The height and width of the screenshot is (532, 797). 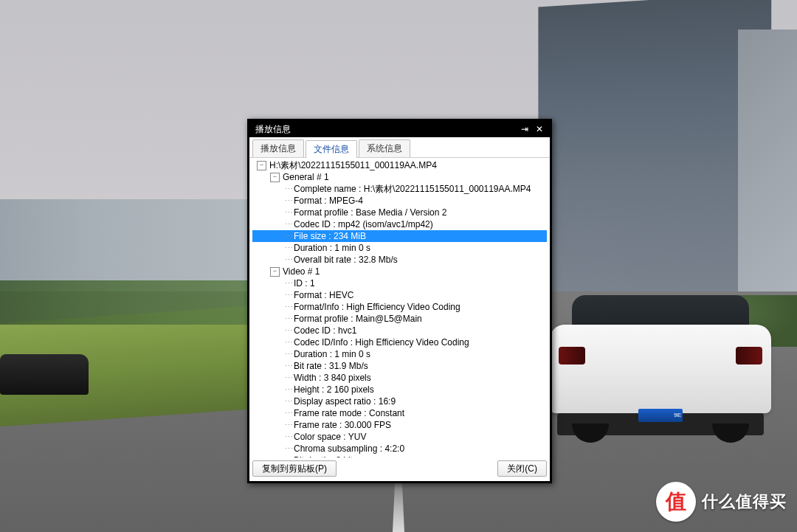 I want to click on tab-file-info: 文件信息, so click(x=331, y=149).